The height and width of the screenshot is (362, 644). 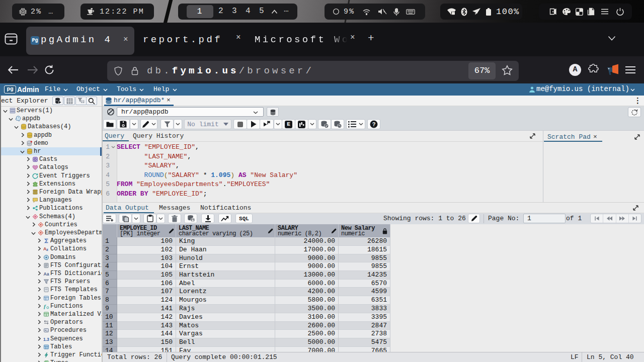 I want to click on svg-text: Aa, so click(x=46, y=274).